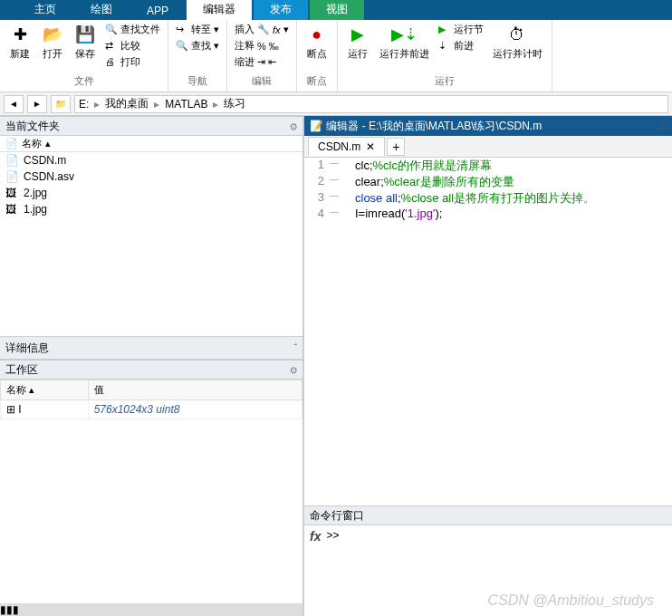  I want to click on workspace-table: 名称 ▴值 ⊞ I576x1024x3 uint8, so click(151, 399).